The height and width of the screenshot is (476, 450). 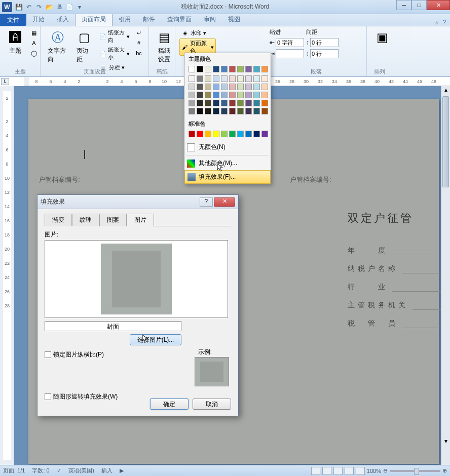 What do you see at coordinates (382, 37) in the screenshot?
I see `arrange-button: ▣` at bounding box center [382, 37].